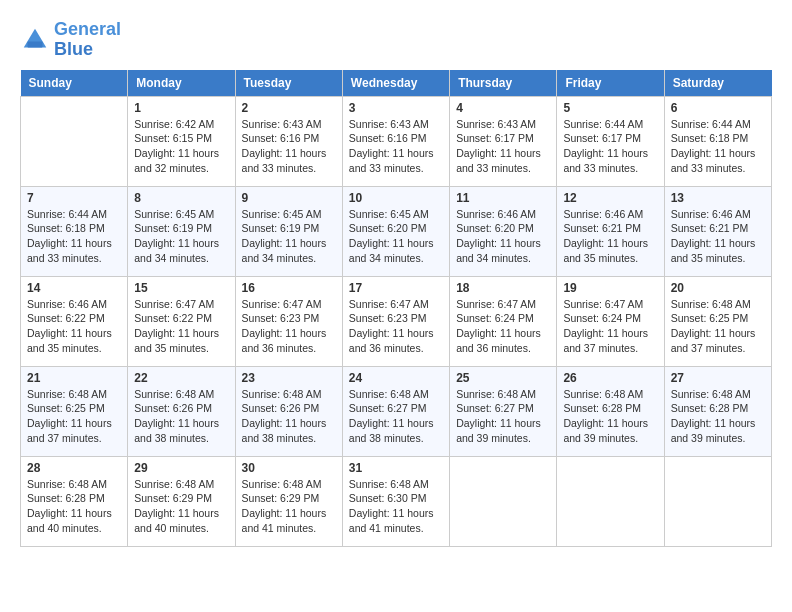 The image size is (792, 612). Describe the element at coordinates (181, 326) in the screenshot. I see `day-info: Sunrise: 6:47 AMSunset: 6:22 PMDaylight:…` at that location.